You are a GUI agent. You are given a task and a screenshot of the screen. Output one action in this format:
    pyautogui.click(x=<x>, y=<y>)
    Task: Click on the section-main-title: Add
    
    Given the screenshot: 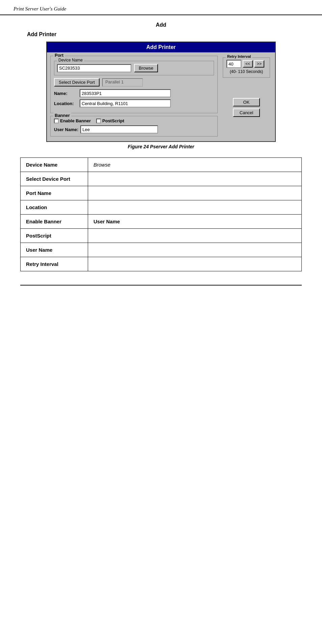 What is the action you would take?
    pyautogui.click(x=161, y=25)
    